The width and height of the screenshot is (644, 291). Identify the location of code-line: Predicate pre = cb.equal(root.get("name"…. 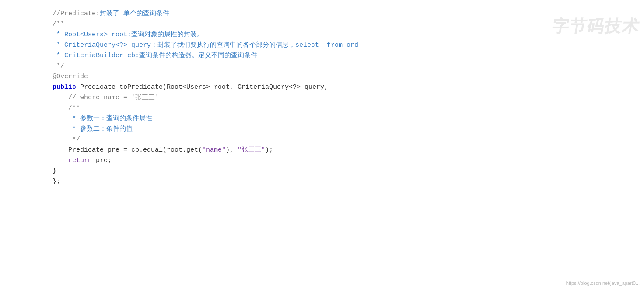
(348, 150).